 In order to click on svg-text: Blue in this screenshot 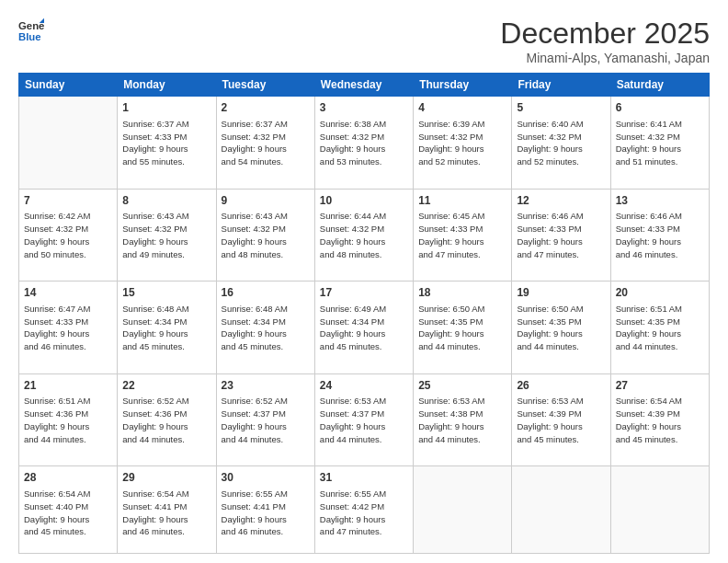, I will do `click(29, 37)`.